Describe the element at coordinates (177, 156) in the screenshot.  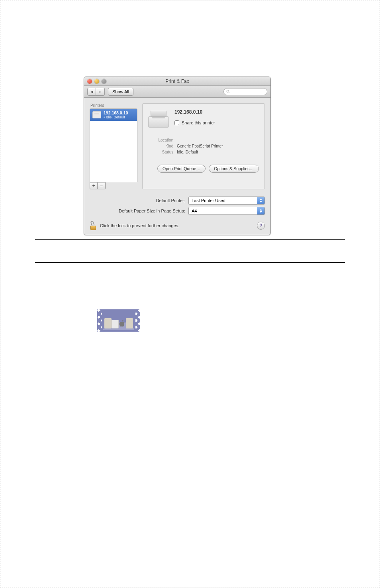
I see `print-fax-window: Print & Fax ◀ ▶ Show All Printers 192.16…` at that location.